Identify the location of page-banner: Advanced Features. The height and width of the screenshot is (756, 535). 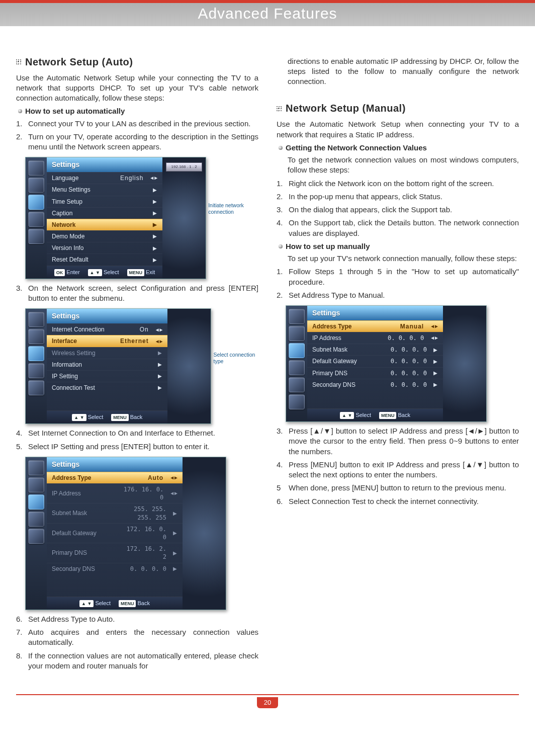
(268, 15).